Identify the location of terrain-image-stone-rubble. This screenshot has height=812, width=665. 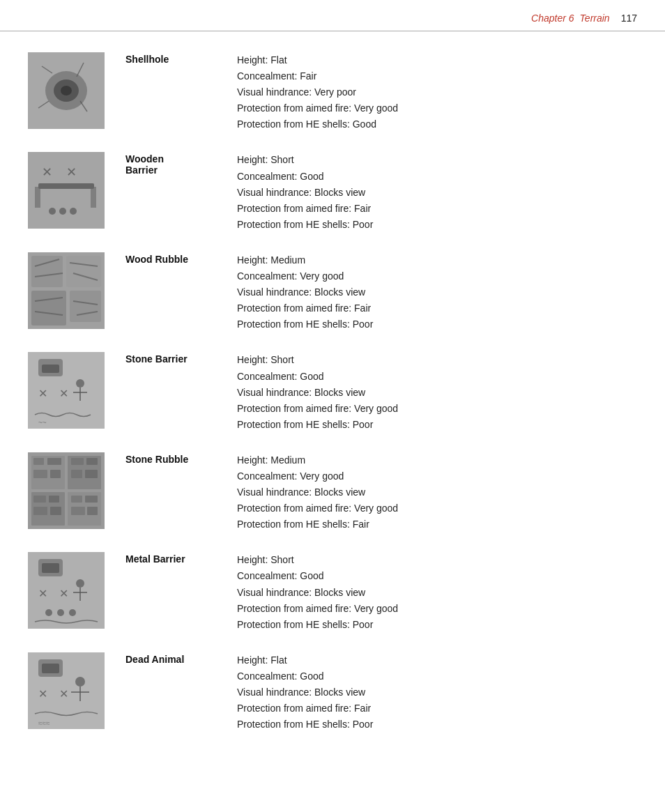
(66, 491).